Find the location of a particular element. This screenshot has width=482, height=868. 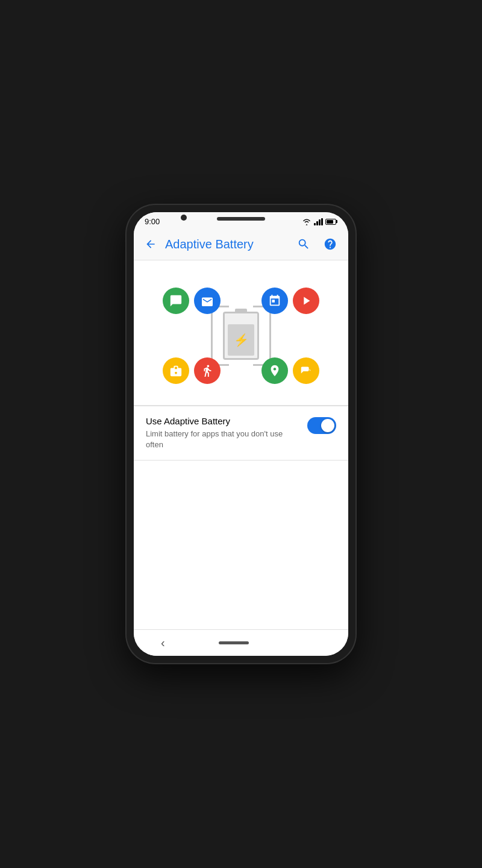

signal-icon is located at coordinates (318, 222).